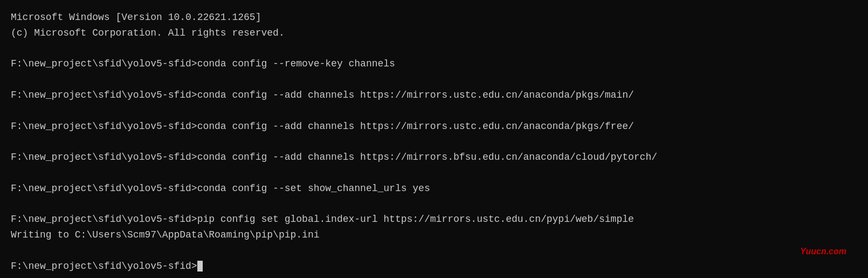 This screenshot has width=868, height=278. Describe the element at coordinates (434, 267) in the screenshot. I see `terminal-line: F:\new_project\sfid\yolov5-sfid>` at that location.